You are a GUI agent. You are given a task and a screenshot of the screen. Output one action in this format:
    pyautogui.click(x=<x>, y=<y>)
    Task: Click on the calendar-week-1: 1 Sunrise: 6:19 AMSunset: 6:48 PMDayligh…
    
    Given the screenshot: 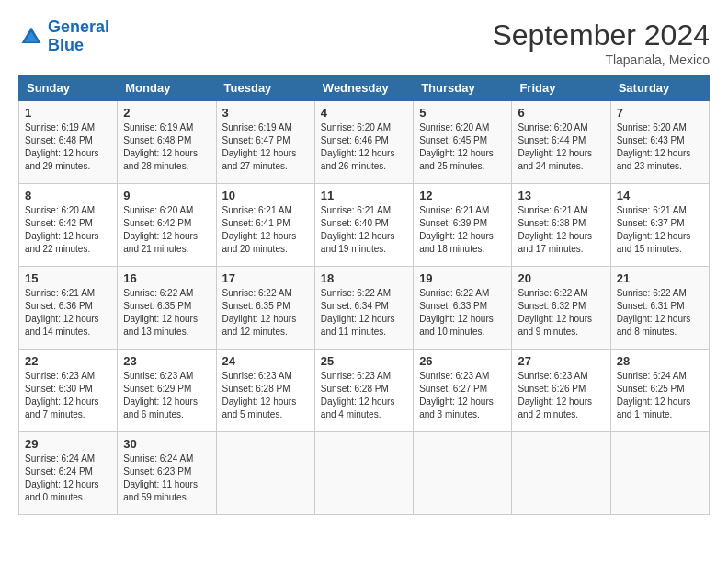 What is the action you would take?
    pyautogui.click(x=364, y=143)
    